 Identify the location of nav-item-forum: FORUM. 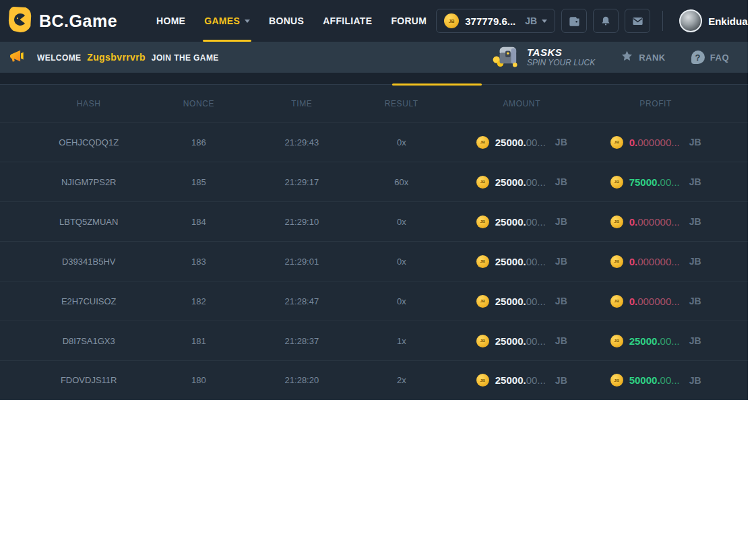
(408, 21).